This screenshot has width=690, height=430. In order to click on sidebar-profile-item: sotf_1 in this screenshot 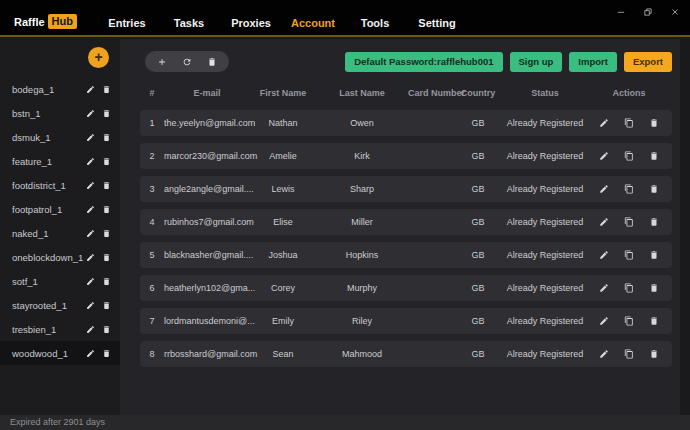, I will do `click(60, 281)`.